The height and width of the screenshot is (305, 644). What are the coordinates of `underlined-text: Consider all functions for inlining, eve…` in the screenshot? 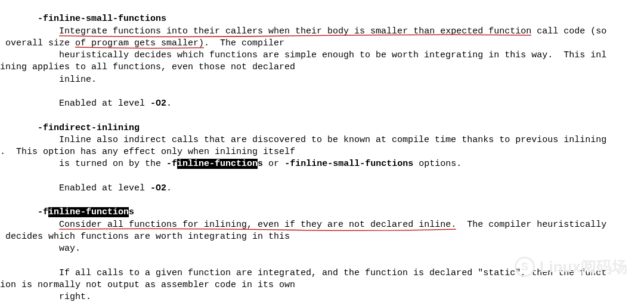 It's located at (258, 224).